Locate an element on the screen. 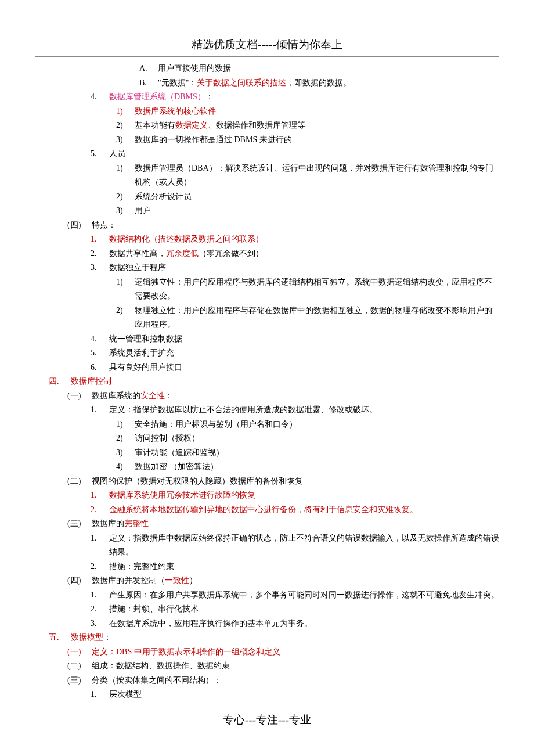 The width and height of the screenshot is (534, 756). text: 数据库的一切操作都是通过 DBMS 来进行的 is located at coordinates (317, 141).